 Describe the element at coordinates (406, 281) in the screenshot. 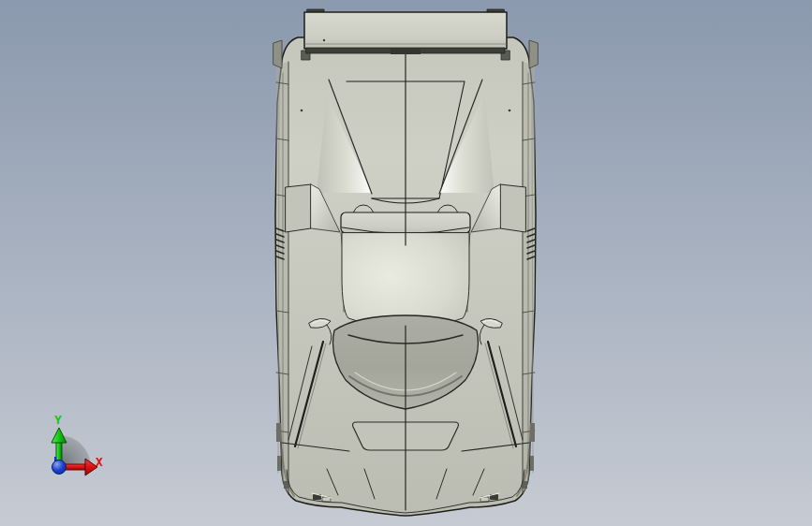

I see `cabin-panel` at that location.